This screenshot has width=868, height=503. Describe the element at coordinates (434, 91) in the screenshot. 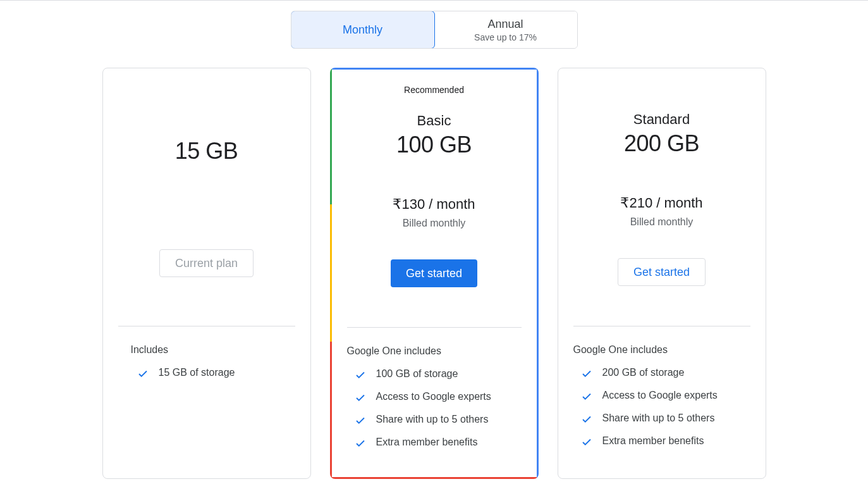

I see `recommended-badge: Recommended` at that location.